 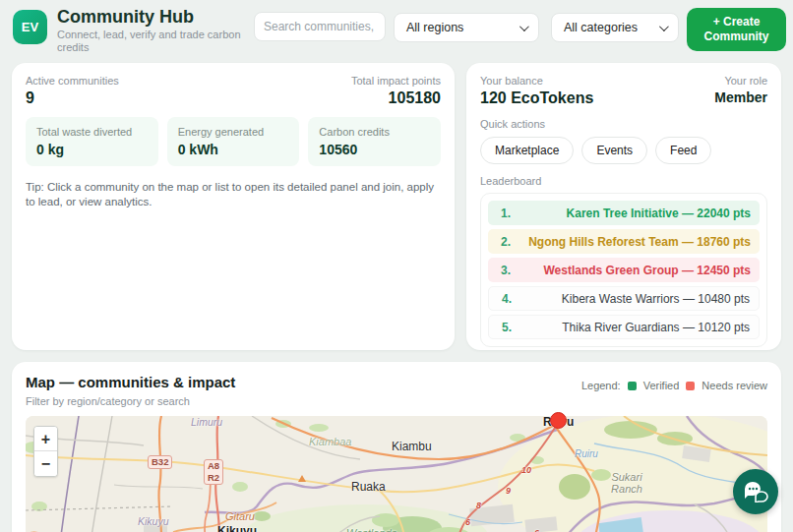 What do you see at coordinates (30, 28) in the screenshot?
I see `app-logo: EV` at bounding box center [30, 28].